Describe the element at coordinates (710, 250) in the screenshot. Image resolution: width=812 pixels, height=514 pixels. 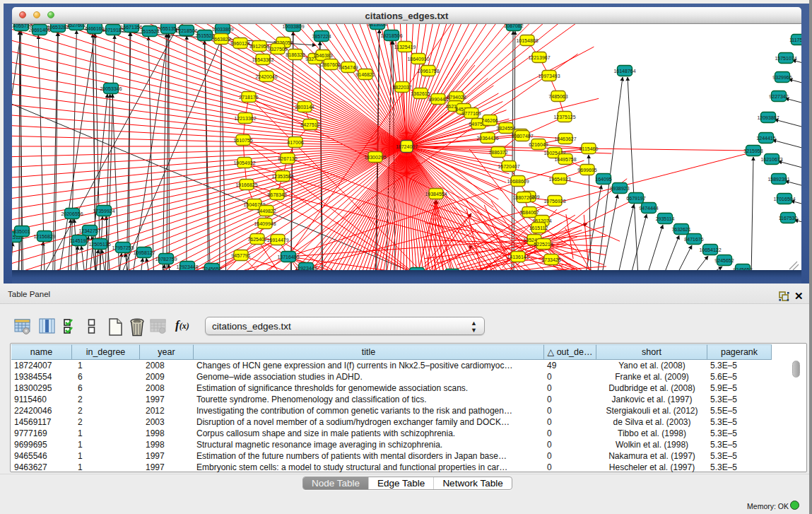
I see `svg-text: 10654122` at that location.